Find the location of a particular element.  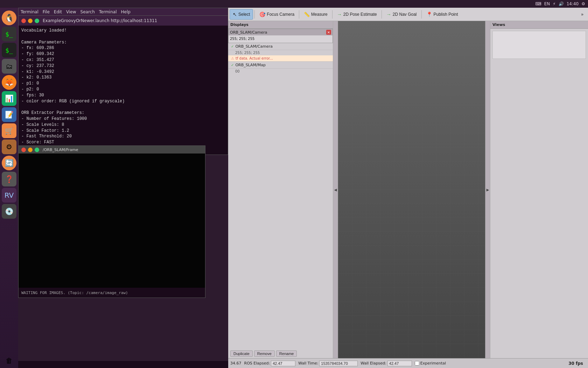

display-item-map: ✓ ORB_SLAM/Map is located at coordinates (281, 65).